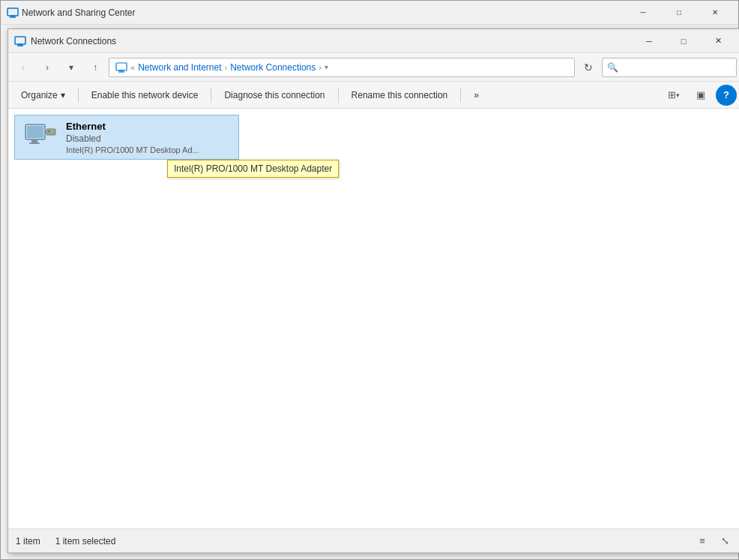 Image resolution: width=739 pixels, height=560 pixels. What do you see at coordinates (95, 67) in the screenshot?
I see `up-button: ↑` at bounding box center [95, 67].